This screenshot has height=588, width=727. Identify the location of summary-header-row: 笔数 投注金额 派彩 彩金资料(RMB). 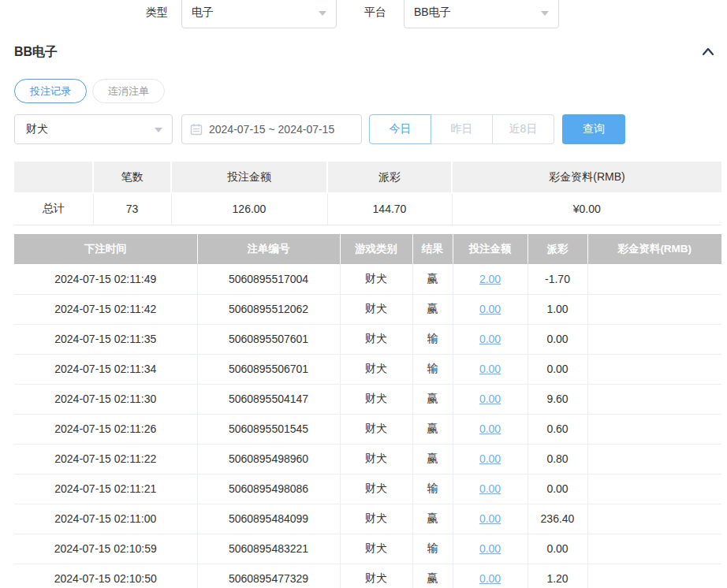
(367, 177).